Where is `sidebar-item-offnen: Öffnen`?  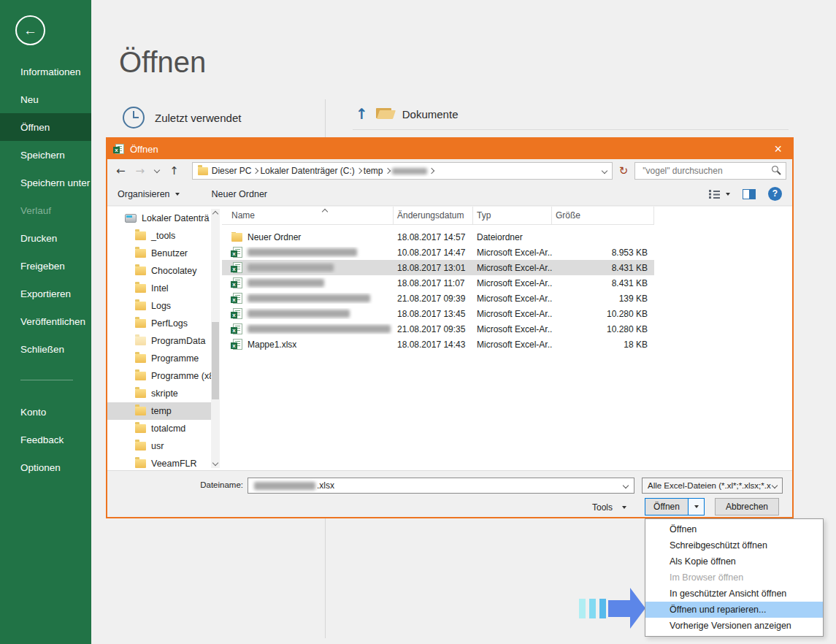
sidebar-item-offnen: Öffnen is located at coordinates (45, 127).